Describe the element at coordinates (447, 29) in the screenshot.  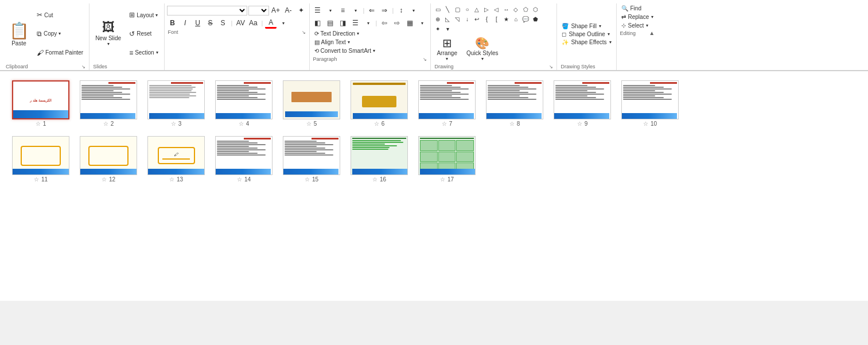
I see `shape-more2: ▾` at that location.